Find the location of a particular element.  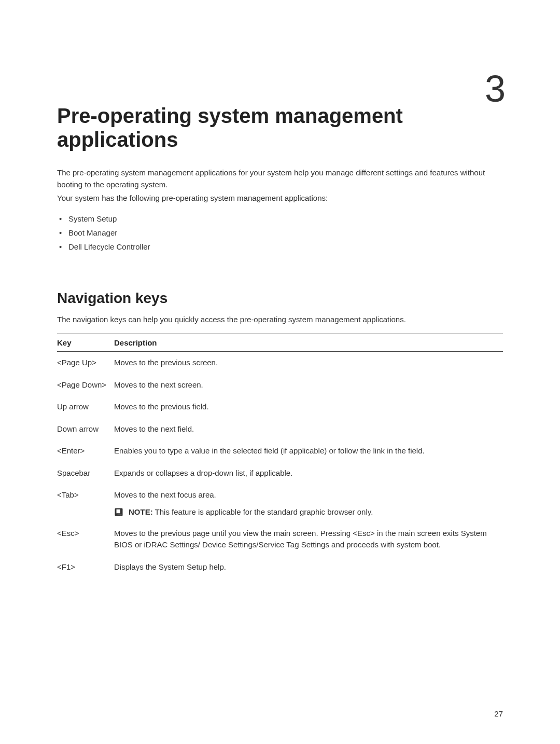

note-label: NOTE: is located at coordinates (141, 512).